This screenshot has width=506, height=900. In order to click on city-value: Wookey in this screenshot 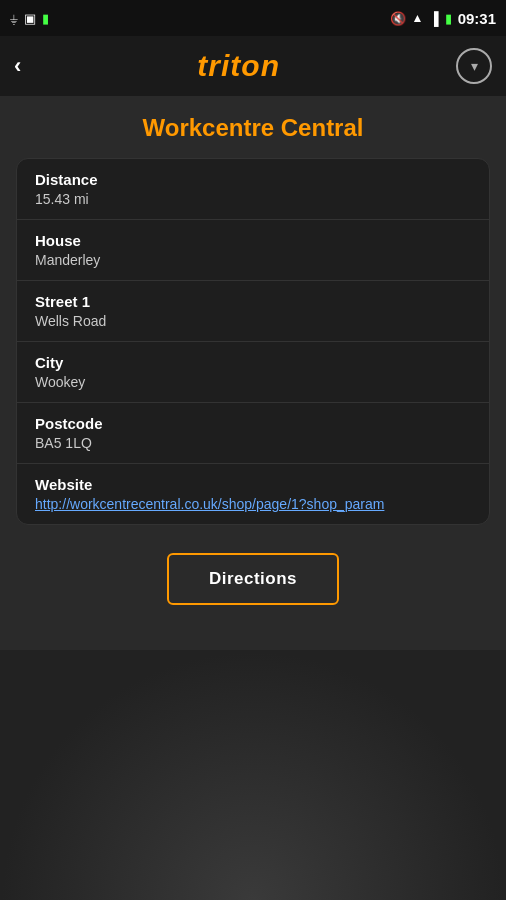, I will do `click(253, 382)`.